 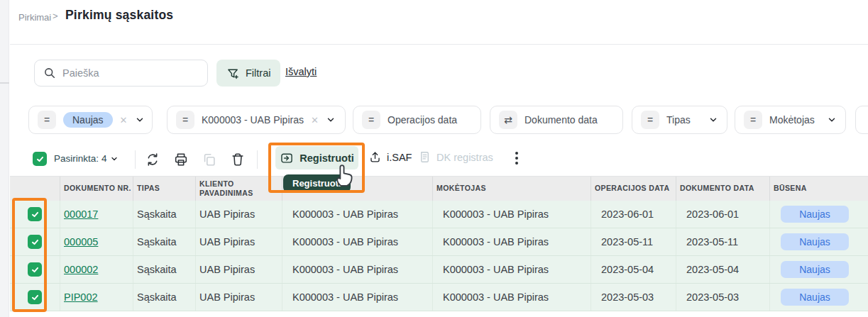 I want to click on filters-button-label: Filtrai, so click(x=258, y=73).